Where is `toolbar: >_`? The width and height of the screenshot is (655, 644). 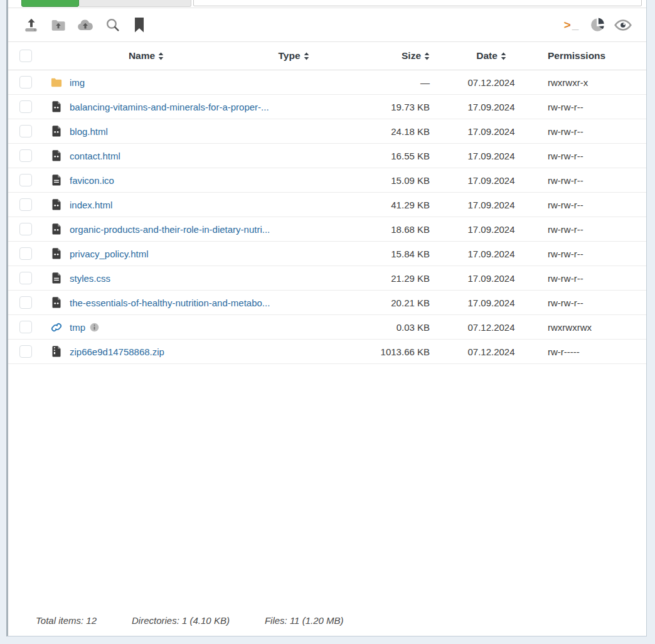
toolbar: >_ is located at coordinates (328, 24).